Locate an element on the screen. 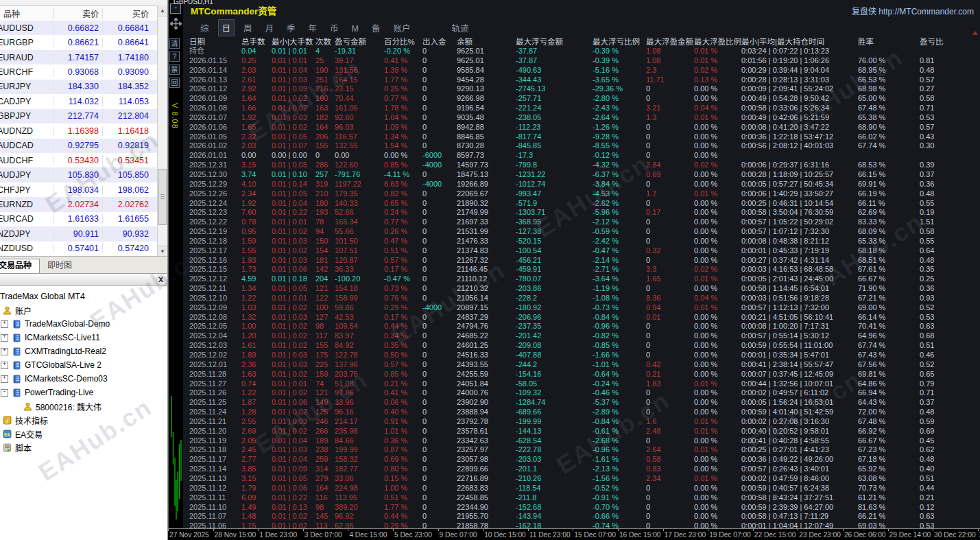 The height and width of the screenshot is (540, 980). market-watch-row: AUDCHF0.534300.53451 is located at coordinates (78, 161).